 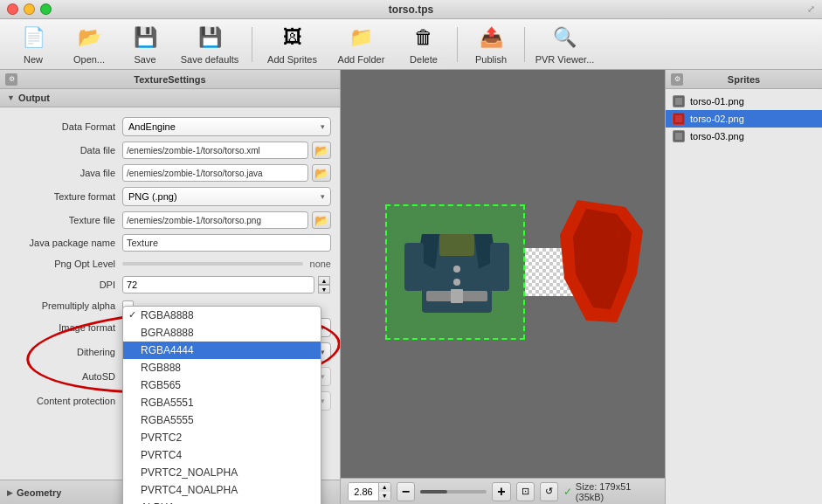 I want to click on image-format-label: Image format, so click(x=66, y=328).